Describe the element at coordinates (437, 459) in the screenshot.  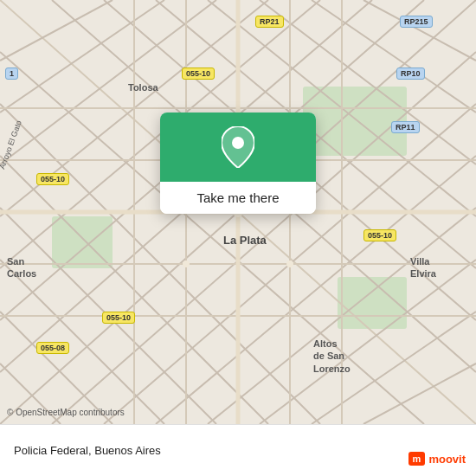
I see `moovit-logo: m moovit` at that location.